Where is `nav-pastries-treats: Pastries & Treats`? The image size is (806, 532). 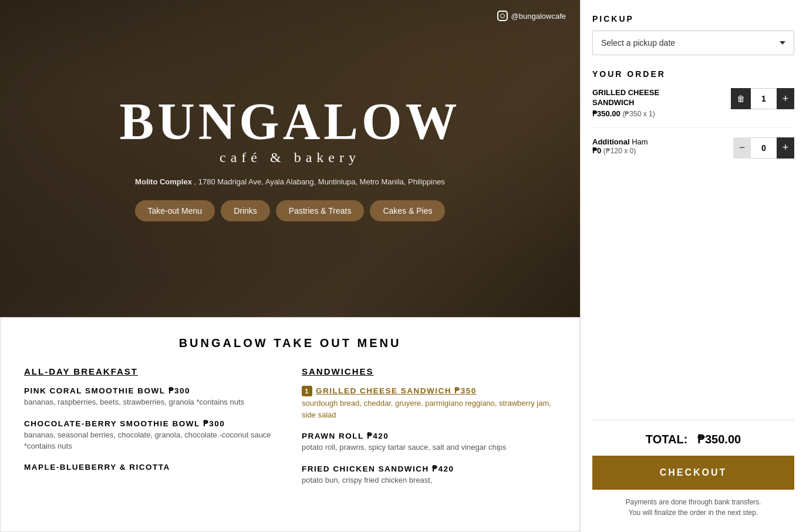
nav-pastries-treats: Pastries & Treats is located at coordinates (321, 211).